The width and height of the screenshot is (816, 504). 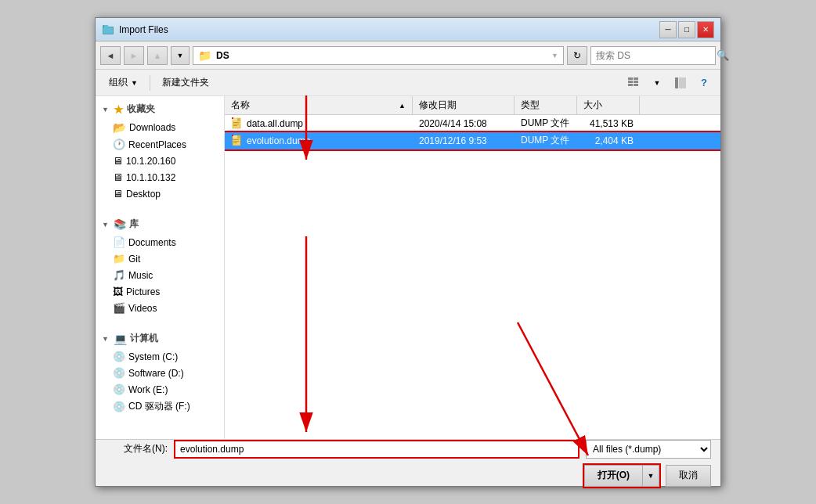 I want to click on sidebar-gap1, so click(x=160, y=211).